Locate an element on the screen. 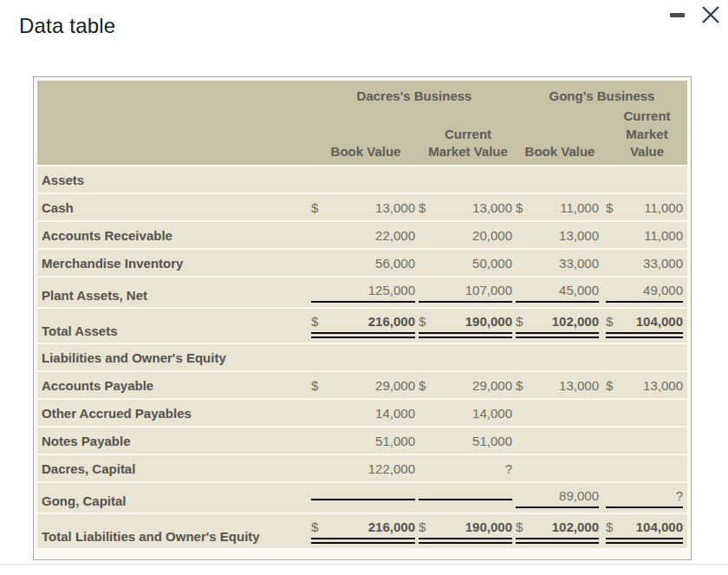 This screenshot has width=728, height=575. group-header-row: Dacres's Business Gong's Business is located at coordinates (362, 95).